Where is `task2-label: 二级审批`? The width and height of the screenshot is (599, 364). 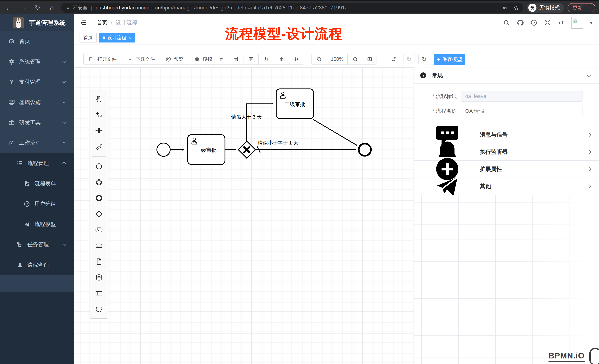 task2-label: 二级审批 is located at coordinates (295, 104).